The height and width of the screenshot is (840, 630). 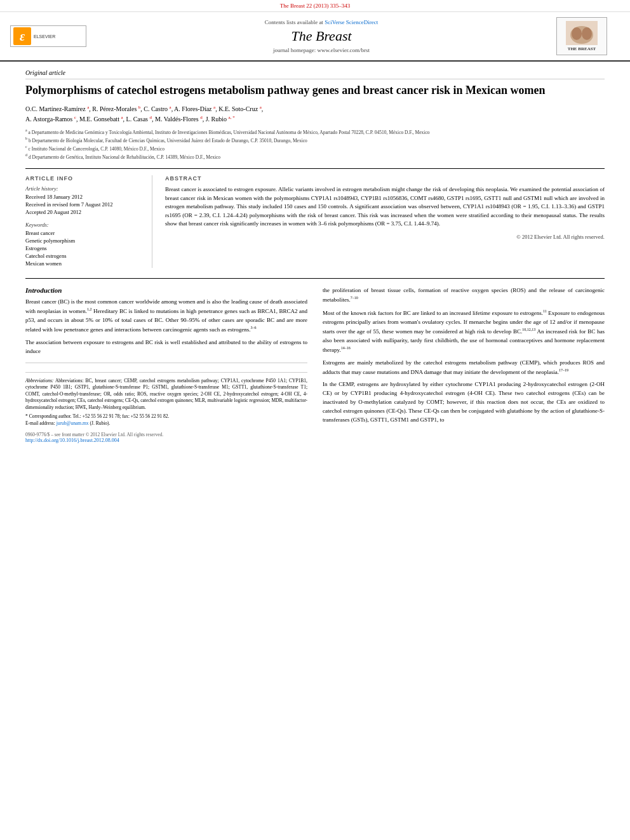 What do you see at coordinates (315, 6) in the screenshot?
I see `citation-text: The Breast 22 (2013) 335–343` at bounding box center [315, 6].